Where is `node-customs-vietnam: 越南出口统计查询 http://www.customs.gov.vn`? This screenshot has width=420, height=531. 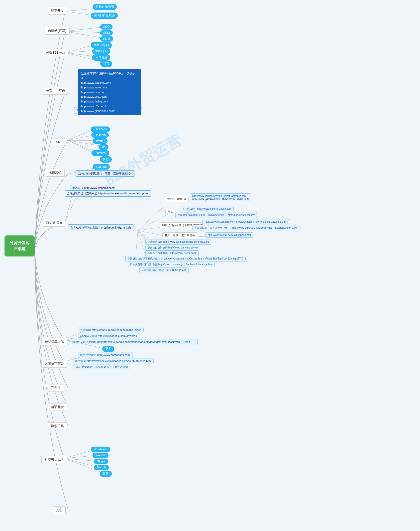
node-customs-vietnam: 越南出口统计查询 http://www.customs.gov.vn is located at coordinates (173, 248).